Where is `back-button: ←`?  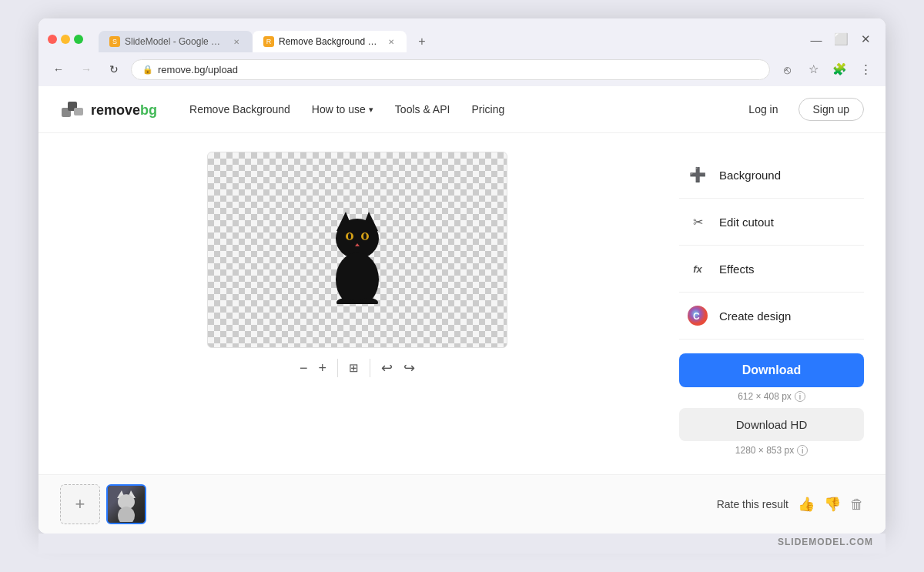 back-button: ← is located at coordinates (59, 69).